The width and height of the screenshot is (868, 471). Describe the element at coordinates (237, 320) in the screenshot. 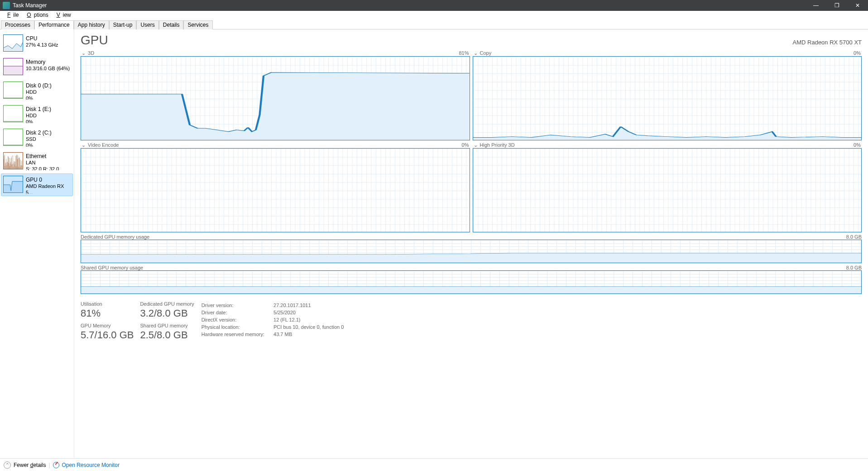

I see `info-label: DirectX version:` at that location.